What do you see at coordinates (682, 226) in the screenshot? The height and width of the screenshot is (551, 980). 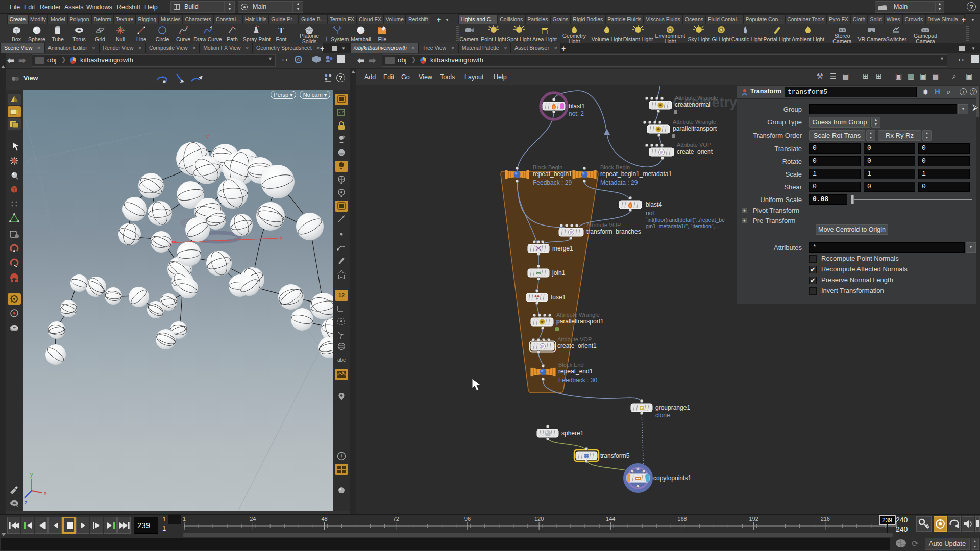 I see `svg-text: gin1_metadata1/", "iteration",` at bounding box center [682, 226].